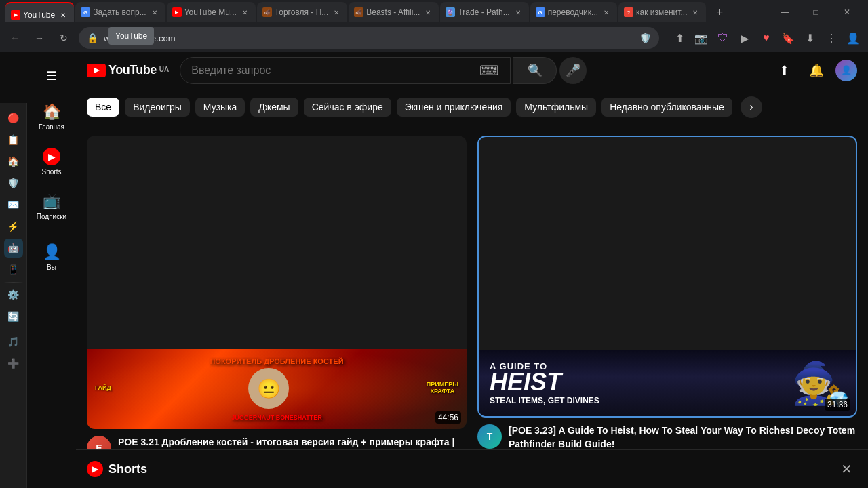 Image resolution: width=868 pixels, height=488 pixels. What do you see at coordinates (745, 38) in the screenshot?
I see `play-toolbar-icon: ▶` at bounding box center [745, 38].